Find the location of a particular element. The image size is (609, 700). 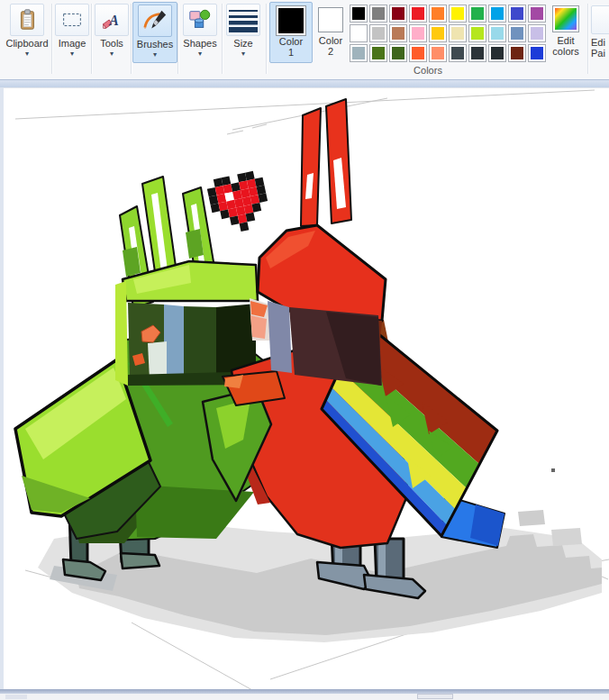

color2-swatch is located at coordinates (331, 20).